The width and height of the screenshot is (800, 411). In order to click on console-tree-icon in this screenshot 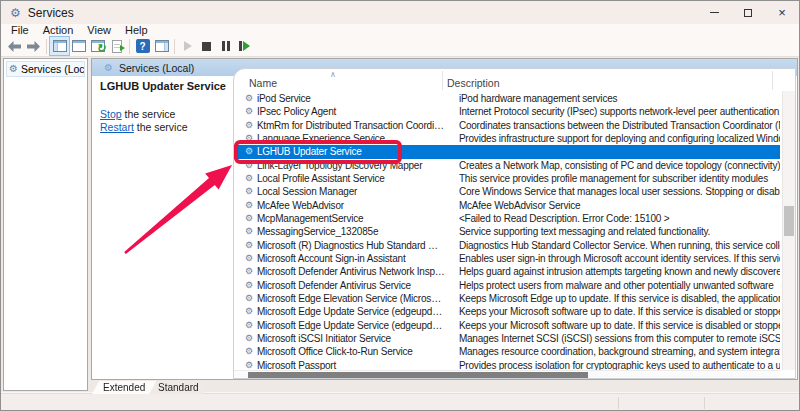, I will do `click(60, 46)`.